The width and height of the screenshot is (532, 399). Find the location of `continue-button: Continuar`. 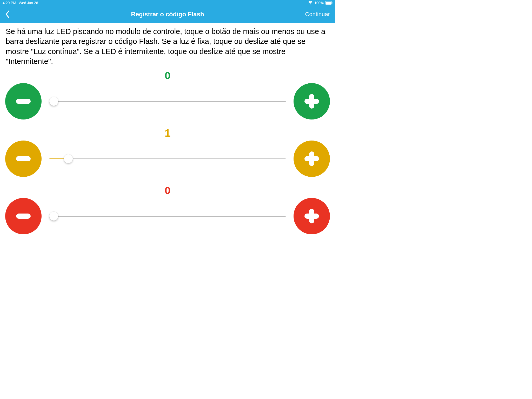

continue-button: Continuar is located at coordinates (317, 14).